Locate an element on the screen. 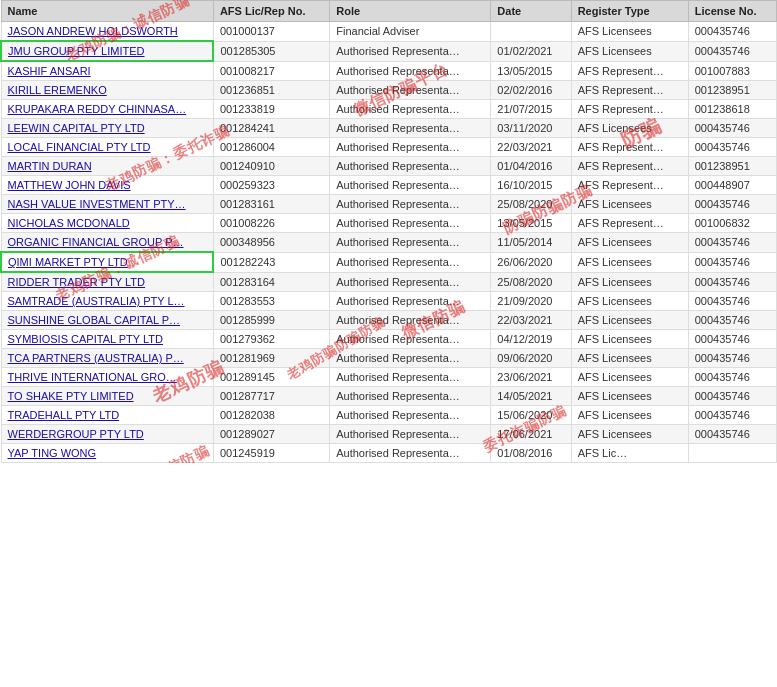 This screenshot has height=687, width=777. cell-name: JASON ANDREW HOLDSWORTH is located at coordinates (107, 32).